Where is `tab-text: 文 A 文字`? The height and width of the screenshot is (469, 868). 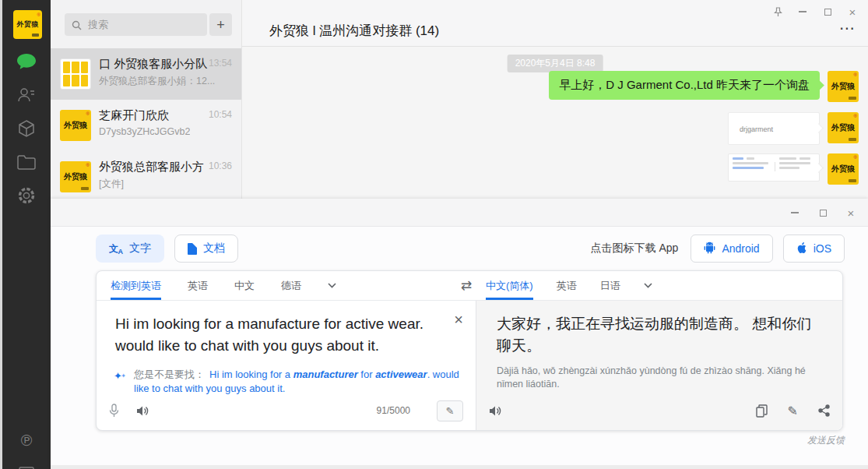 tab-text: 文 A 文字 is located at coordinates (130, 249).